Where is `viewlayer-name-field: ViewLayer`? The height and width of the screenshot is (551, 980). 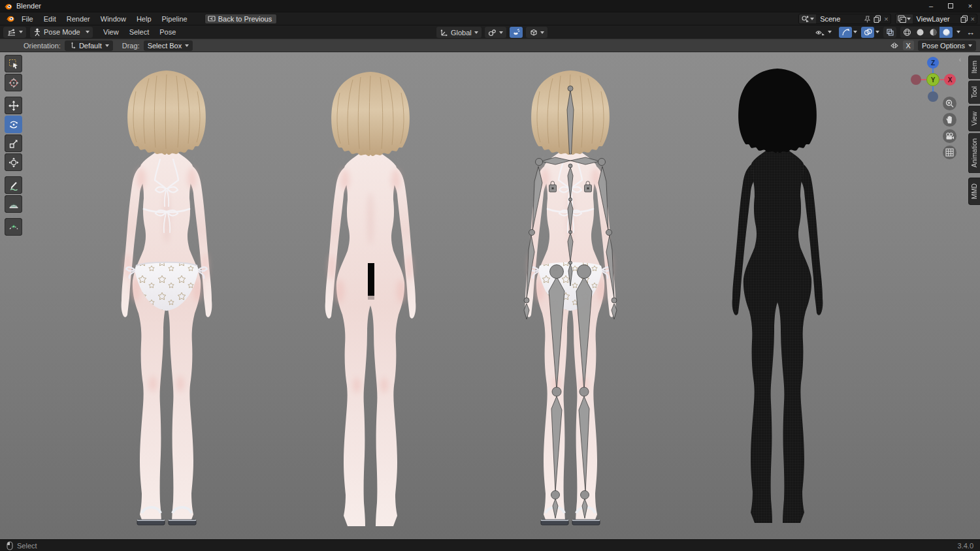
viewlayer-name-field: ViewLayer is located at coordinates (936, 19).